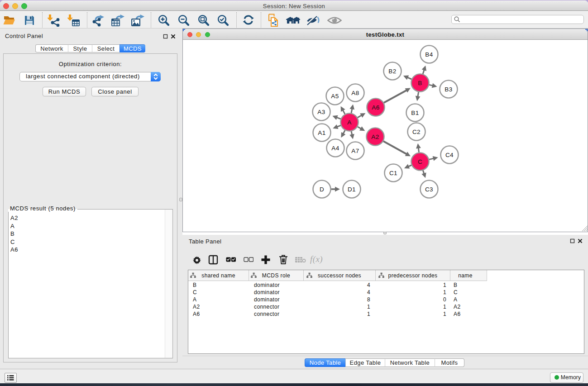  Describe the element at coordinates (375, 137) in the screenshot. I see `svg-text: A2` at that location.